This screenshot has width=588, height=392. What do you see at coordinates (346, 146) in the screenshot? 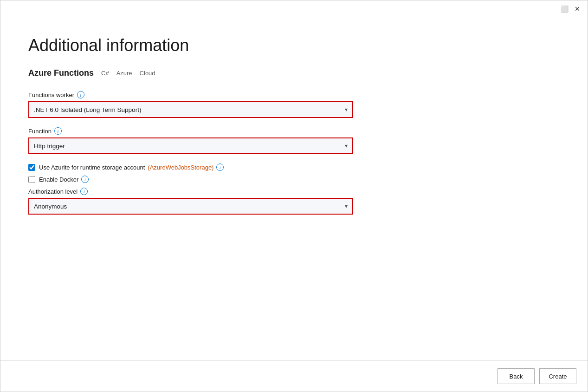
I see `function-arrow-icon: ▾` at bounding box center [346, 146].